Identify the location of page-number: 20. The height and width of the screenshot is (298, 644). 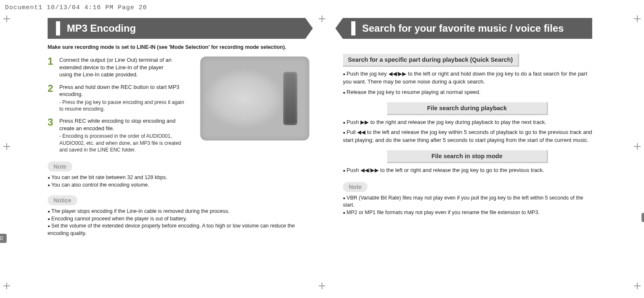
(3, 238).